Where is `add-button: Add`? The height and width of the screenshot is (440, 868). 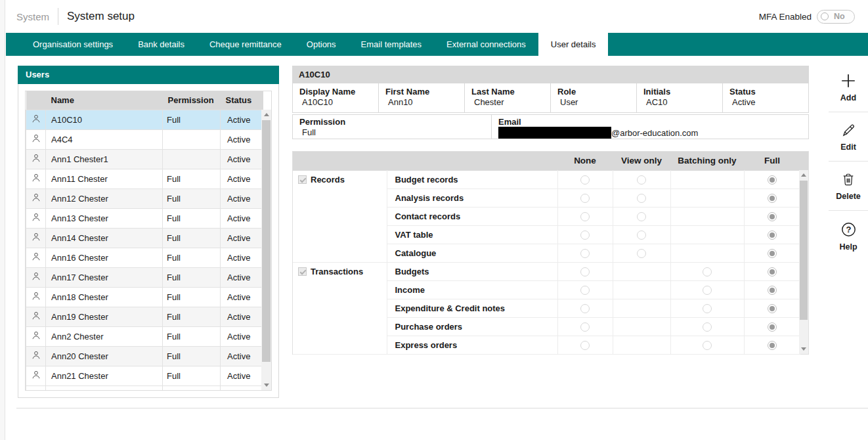
add-button: Add is located at coordinates (848, 87).